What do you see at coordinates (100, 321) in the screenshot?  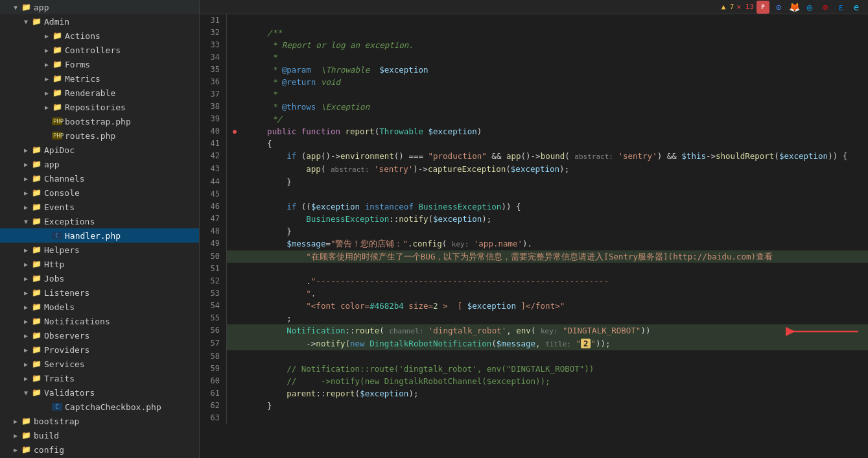 I see `sidebar-item-notifications: ▶ 📁 Notifications` at bounding box center [100, 321].